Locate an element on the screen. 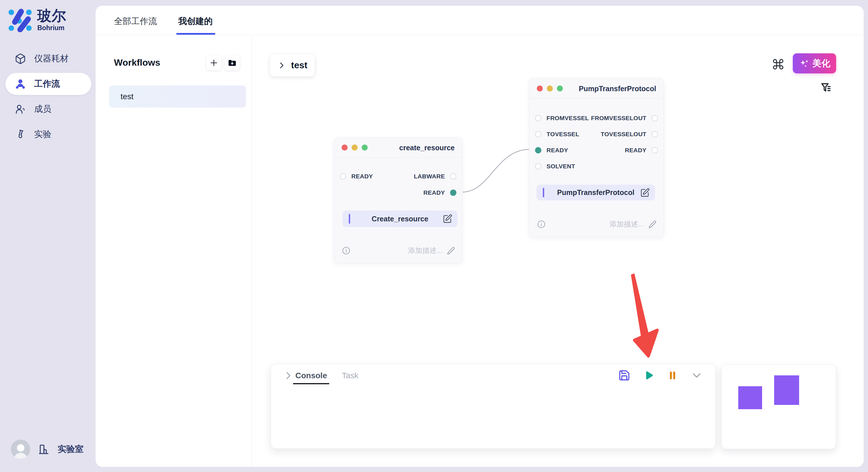 Image resolution: width=868 pixels, height=472 pixels. node-title: PumpTransferProtocol is located at coordinates (618, 89).